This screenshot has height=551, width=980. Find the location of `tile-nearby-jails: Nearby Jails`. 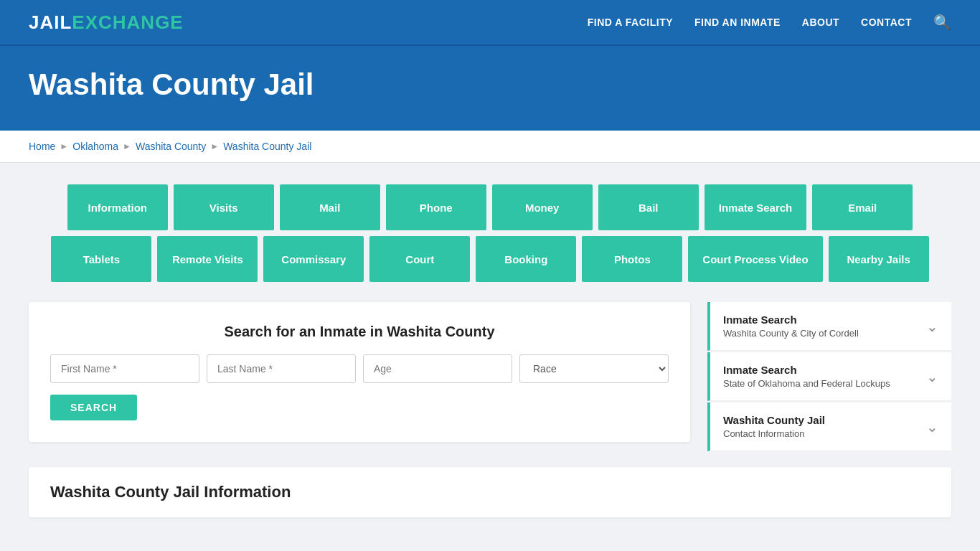

tile-nearby-jails: Nearby Jails is located at coordinates (879, 259).